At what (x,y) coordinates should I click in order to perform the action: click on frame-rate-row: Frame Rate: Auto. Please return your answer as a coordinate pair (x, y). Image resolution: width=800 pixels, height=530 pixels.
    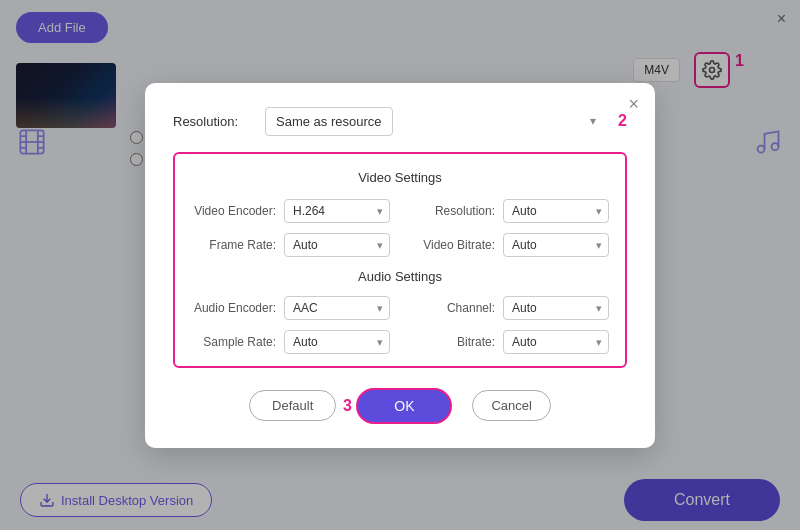
    Looking at the image, I should click on (290, 245).